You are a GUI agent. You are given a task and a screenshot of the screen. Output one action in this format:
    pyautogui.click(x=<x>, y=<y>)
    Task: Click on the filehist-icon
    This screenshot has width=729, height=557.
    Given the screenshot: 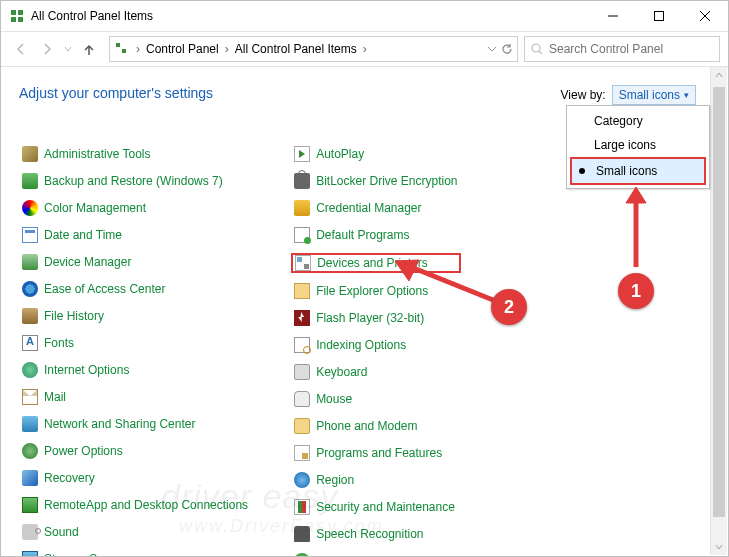 What is the action you would take?
    pyautogui.click(x=30, y=316)
    